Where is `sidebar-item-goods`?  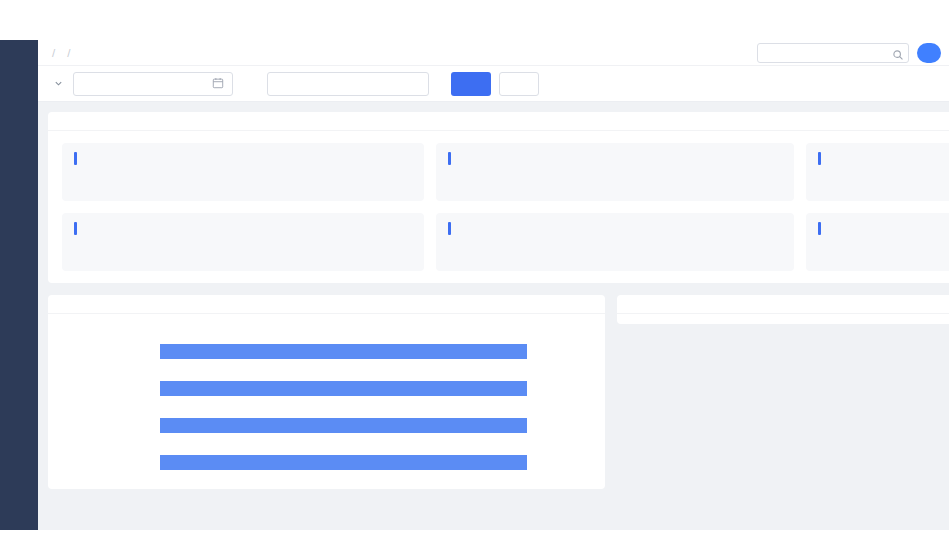
sidebar-item-goods is located at coordinates (19, 94).